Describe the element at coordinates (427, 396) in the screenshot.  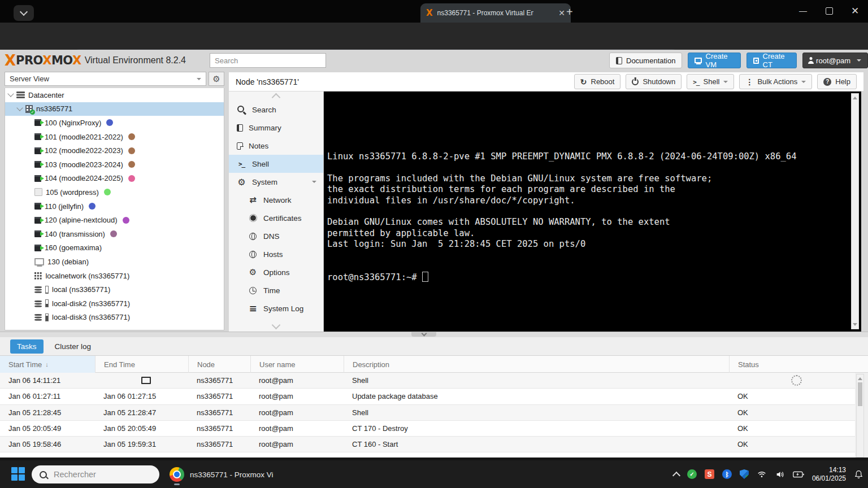
I see `task-row: Jan 06 01:27:11 Jan 06 01:27:15 ns336577…` at that location.